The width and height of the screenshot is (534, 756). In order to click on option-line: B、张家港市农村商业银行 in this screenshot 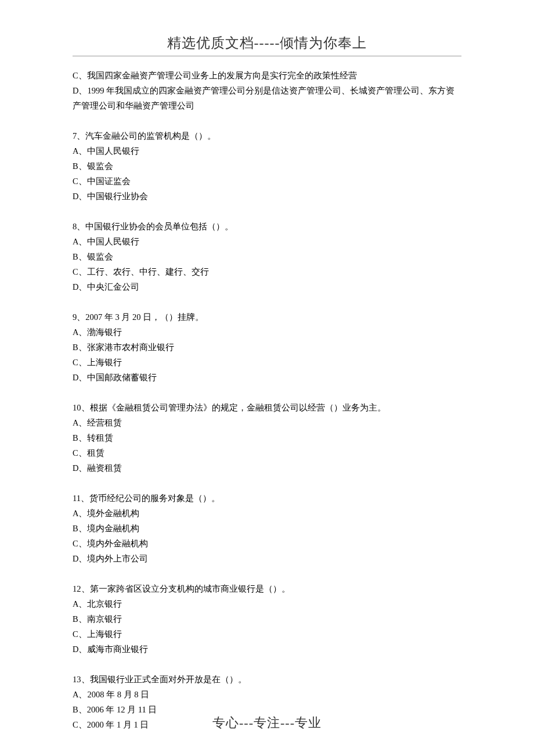, I will do `click(267, 347)`.